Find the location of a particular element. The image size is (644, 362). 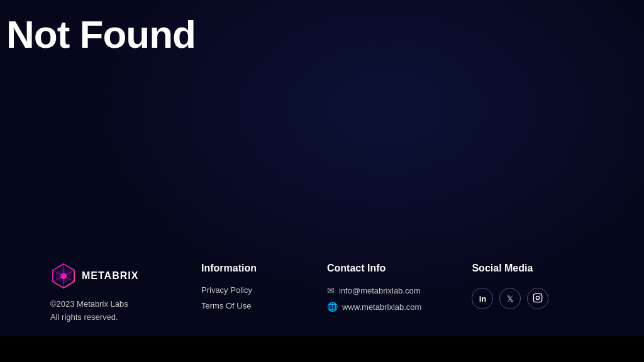

copyright: ©2023 Metabrix Labs All rights reserved. is located at coordinates (89, 311).